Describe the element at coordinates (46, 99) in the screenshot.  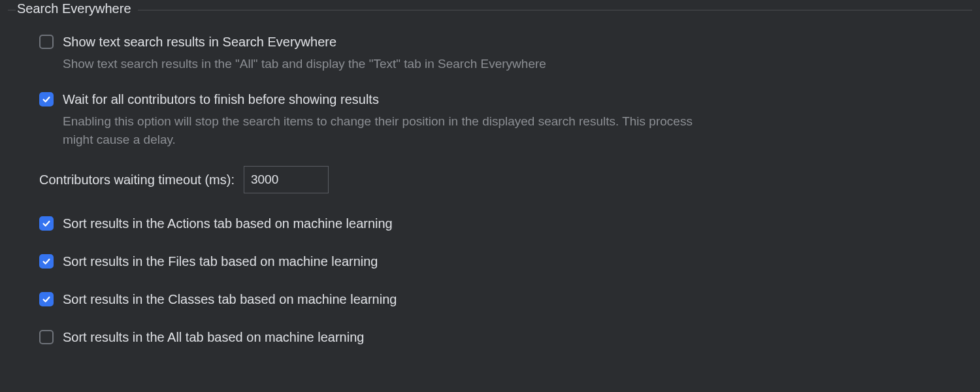
I see `wait-contributors-checkbox` at that location.